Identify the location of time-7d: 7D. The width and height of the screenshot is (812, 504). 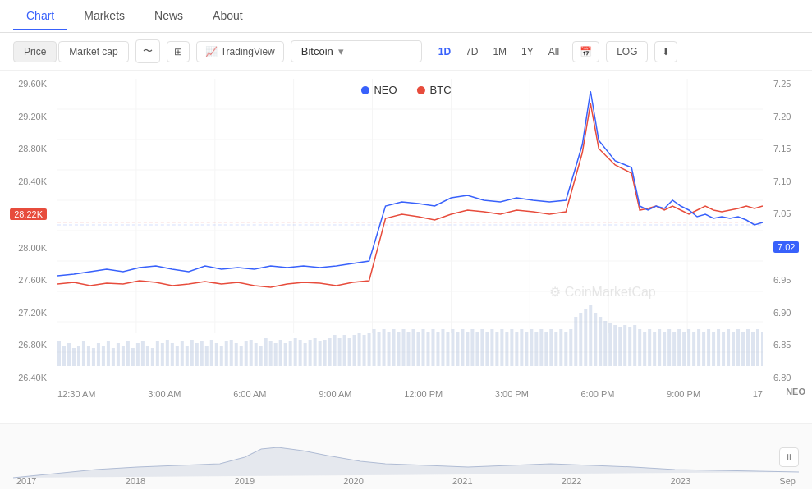
(471, 52).